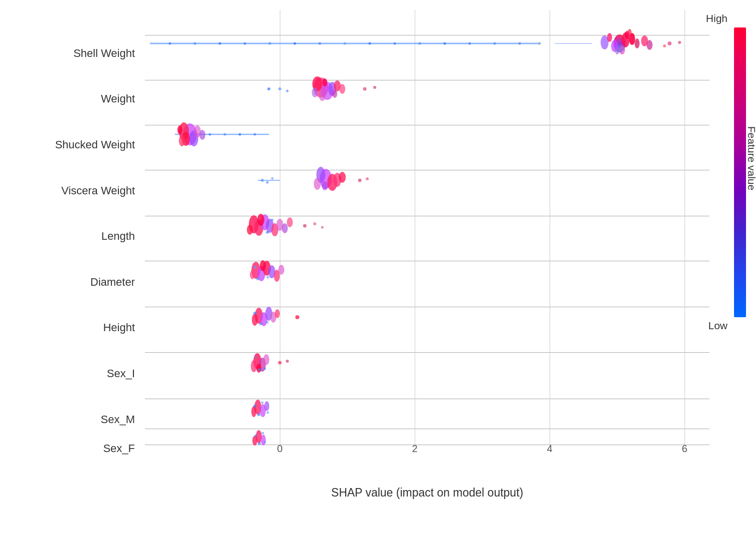 This screenshot has height=535, width=756. What do you see at coordinates (104, 53) in the screenshot?
I see `y-label-shell-weight: Shell Weight` at bounding box center [104, 53].